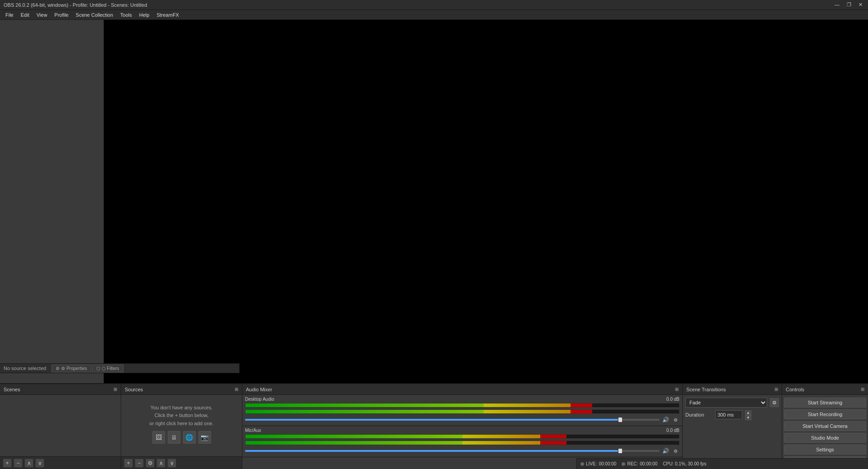 Image resolution: width=868 pixels, height=469 pixels. Describe the element at coordinates (849, 5) in the screenshot. I see `restore-button: ❐` at that location.